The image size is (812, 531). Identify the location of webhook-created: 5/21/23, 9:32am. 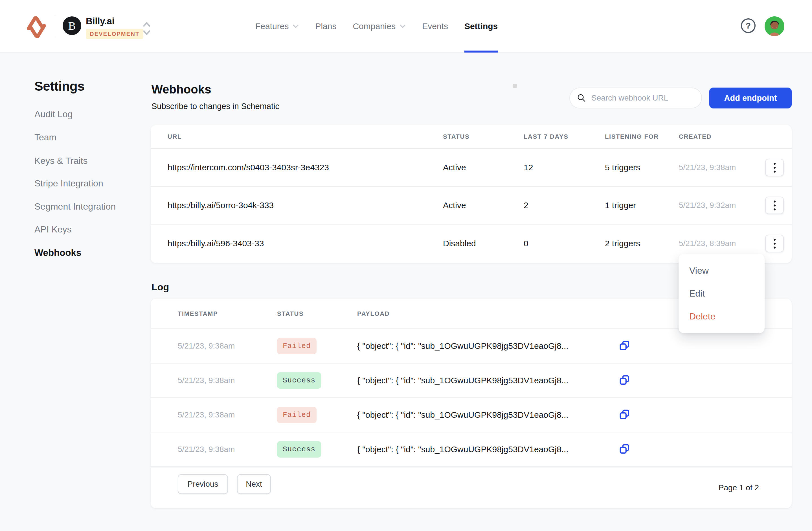
(708, 206).